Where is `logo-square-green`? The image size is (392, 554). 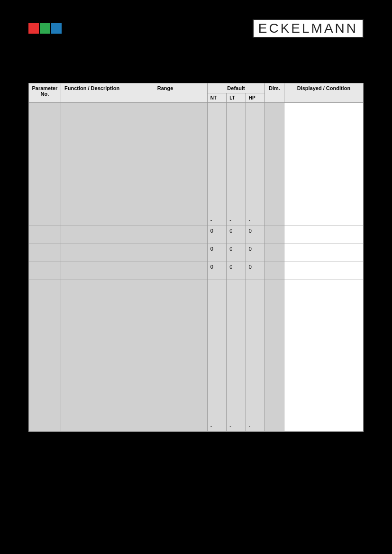
logo-square-green is located at coordinates (45, 28).